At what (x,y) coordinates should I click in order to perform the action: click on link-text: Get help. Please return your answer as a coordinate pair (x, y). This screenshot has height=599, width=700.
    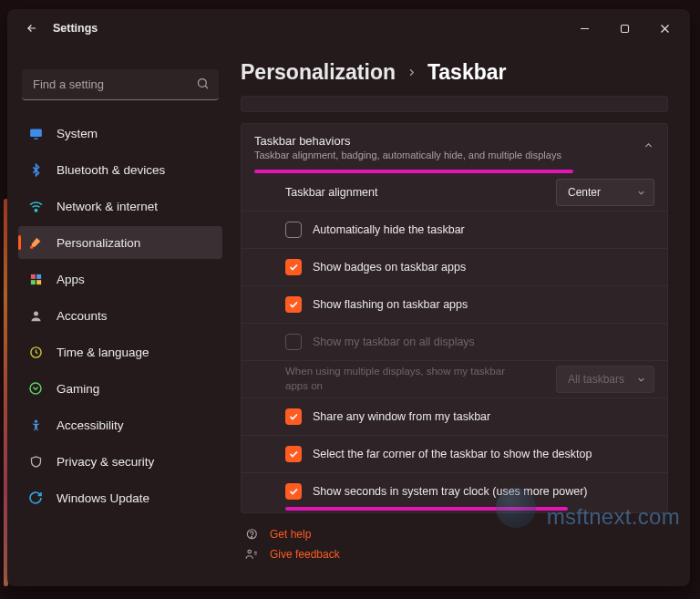
    Looking at the image, I should click on (290, 534).